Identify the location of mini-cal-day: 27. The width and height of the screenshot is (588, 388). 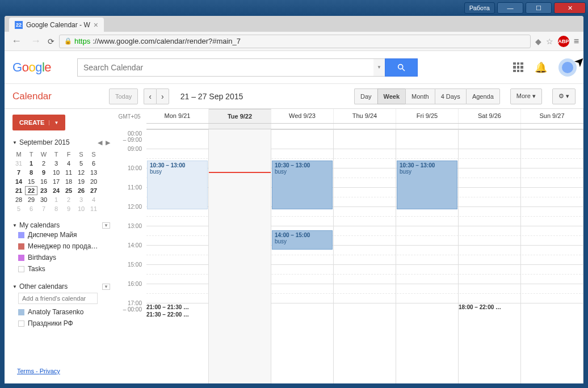
(94, 191).